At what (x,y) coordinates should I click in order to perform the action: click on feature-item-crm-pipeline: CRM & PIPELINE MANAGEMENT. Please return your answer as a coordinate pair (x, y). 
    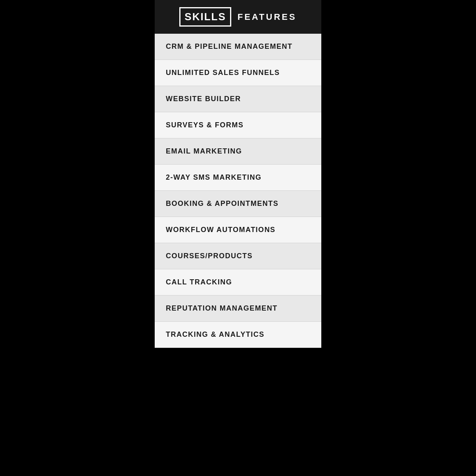
    Looking at the image, I should click on (238, 47).